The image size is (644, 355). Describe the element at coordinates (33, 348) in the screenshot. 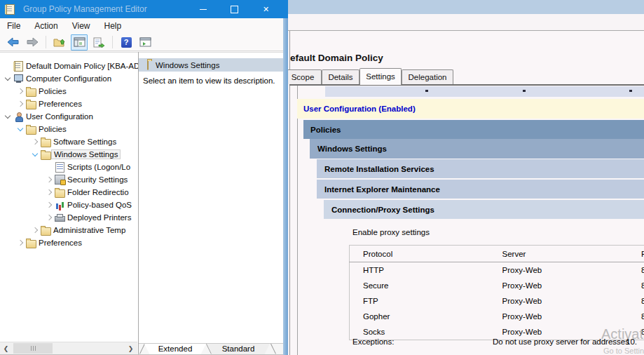

I see `scrollbar-thumb` at that location.